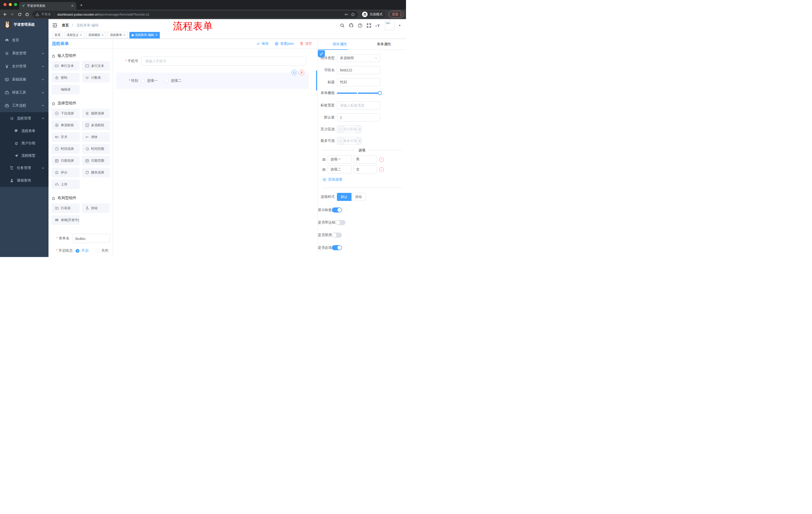 The height and width of the screenshot is (514, 812). What do you see at coordinates (24, 92) in the screenshot?
I see `sidebar-item-devtools: 研发工具` at bounding box center [24, 92].